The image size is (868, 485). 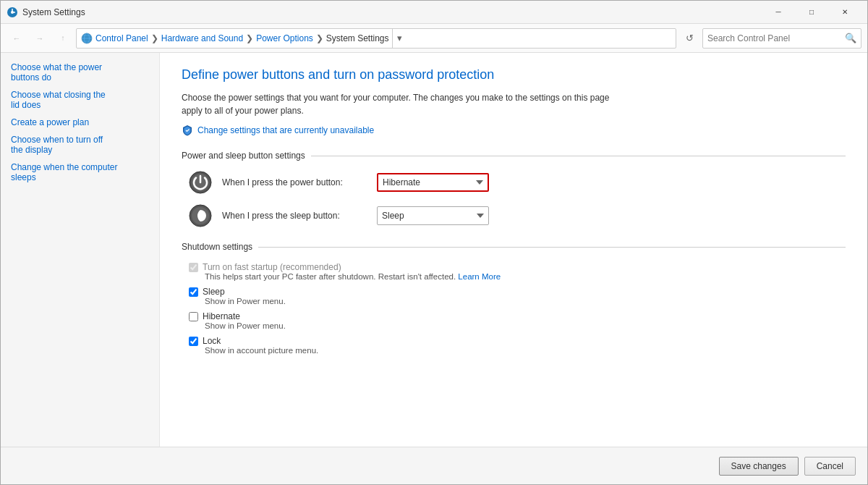 I want to click on forward-button: →, so click(x=40, y=38).